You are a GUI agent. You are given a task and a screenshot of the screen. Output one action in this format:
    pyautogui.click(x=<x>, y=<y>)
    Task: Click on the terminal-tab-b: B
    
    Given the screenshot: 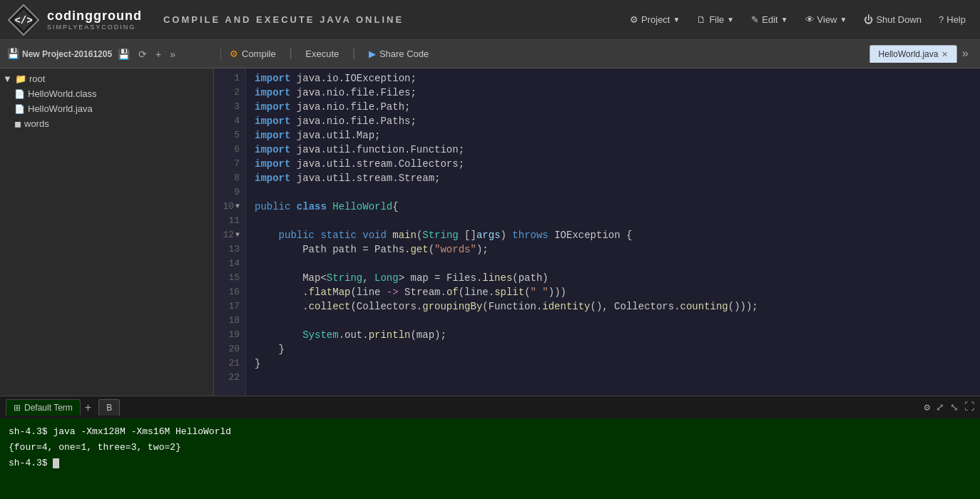 What is the action you would take?
    pyautogui.click(x=109, y=408)
    